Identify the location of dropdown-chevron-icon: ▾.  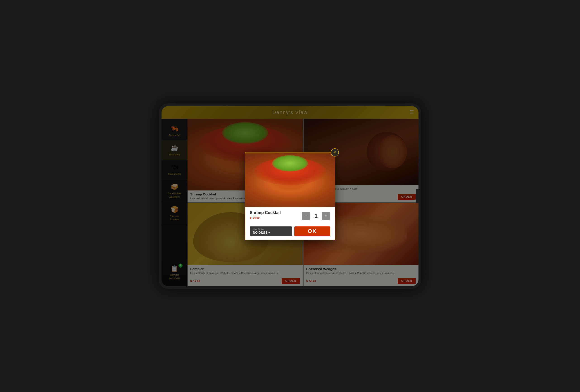
(269, 233).